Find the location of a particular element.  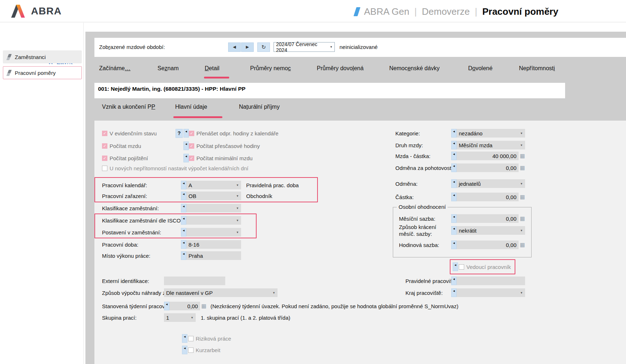

arrow-right-icon: ▶ is located at coordinates (247, 47).